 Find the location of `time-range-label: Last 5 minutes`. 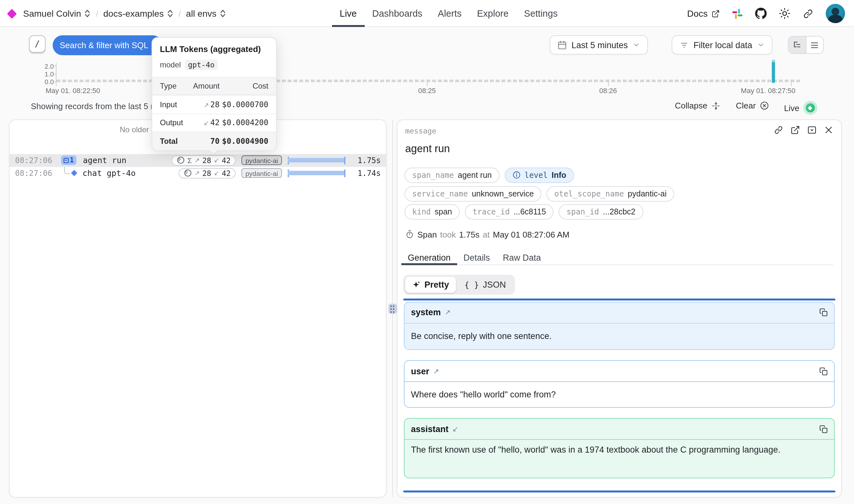

time-range-label: Last 5 minutes is located at coordinates (600, 45).